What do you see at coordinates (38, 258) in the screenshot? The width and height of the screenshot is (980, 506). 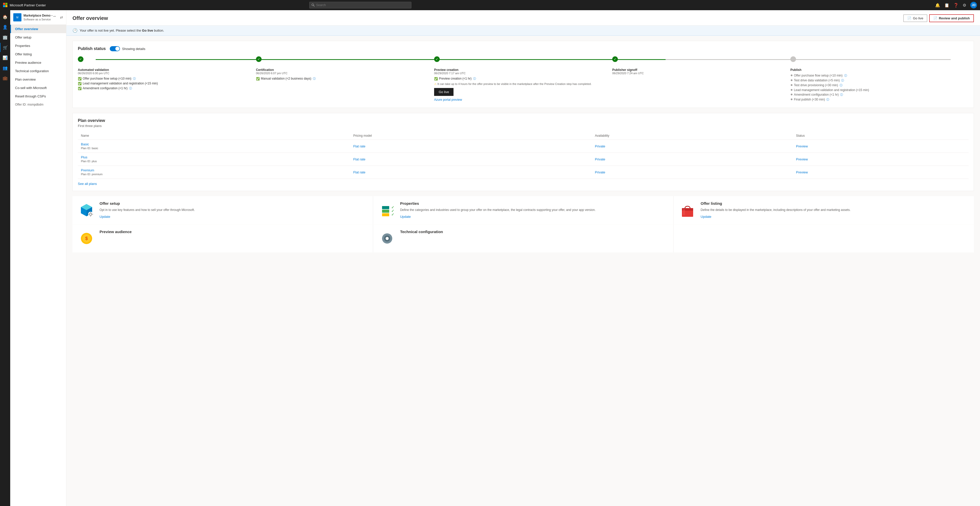 I see `nav-sidebar: M Marketplace Demo - ... Software as a S…` at bounding box center [38, 258].